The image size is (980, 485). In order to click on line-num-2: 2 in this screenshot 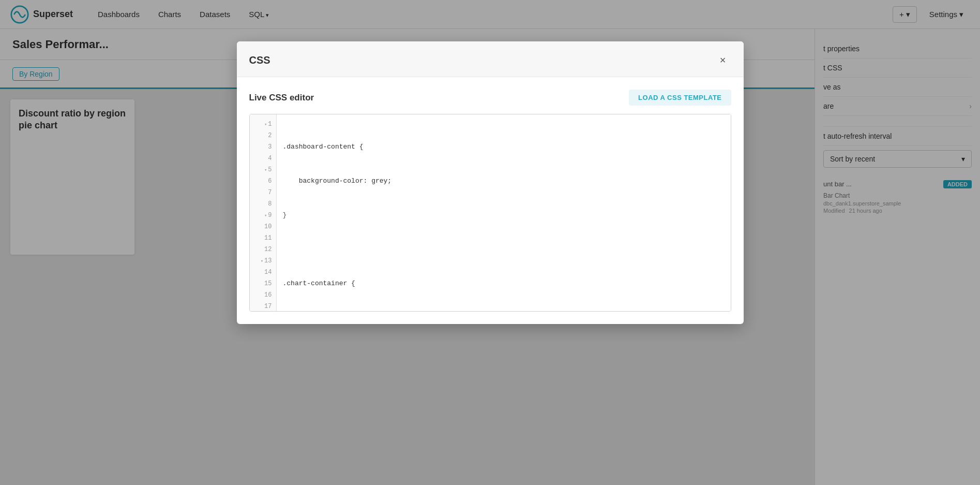, I will do `click(263, 136)`.